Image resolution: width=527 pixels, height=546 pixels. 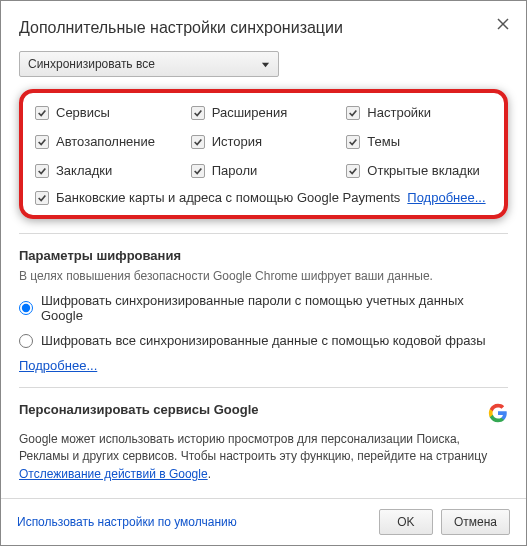 I want to click on personalize-body: Google может использовать историю просмо…, so click(x=264, y=457).